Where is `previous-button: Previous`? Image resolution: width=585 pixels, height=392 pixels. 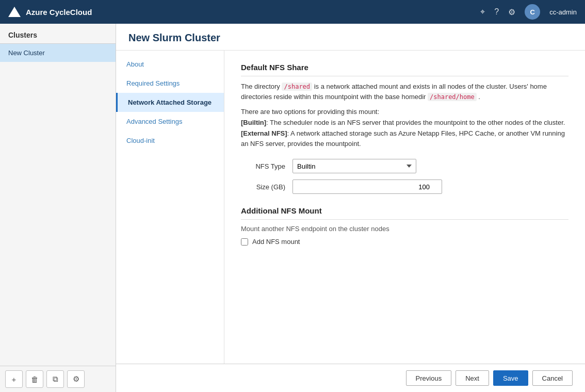 previous-button: Previous is located at coordinates (429, 378).